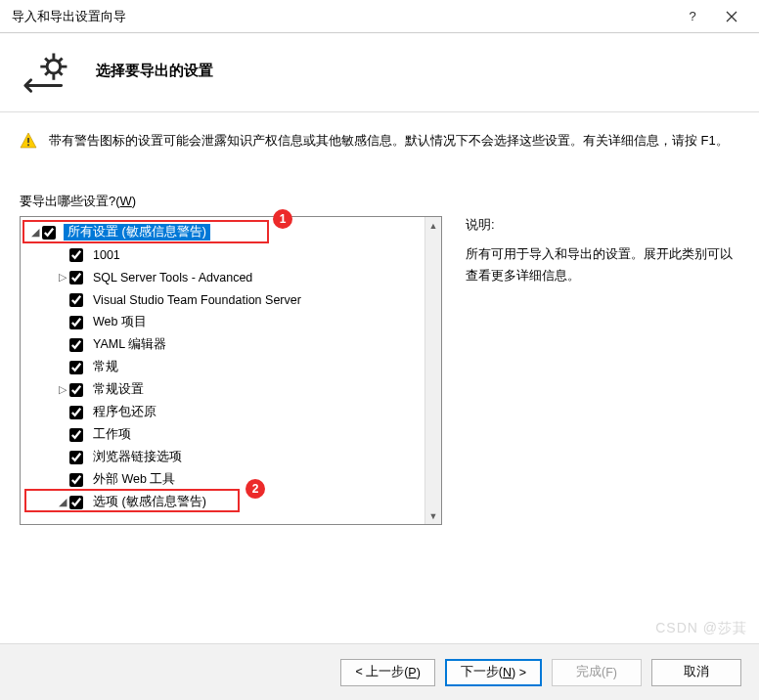 This screenshot has width=759, height=700. What do you see at coordinates (696, 673) in the screenshot?
I see `cancel-button: 取消` at bounding box center [696, 673].